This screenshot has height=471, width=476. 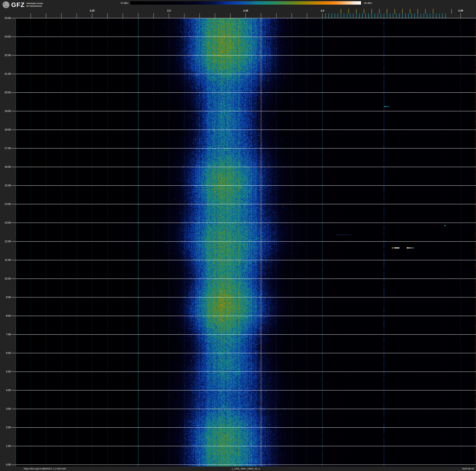 I want to click on time-label: 16:00, so click(x=5, y=167).